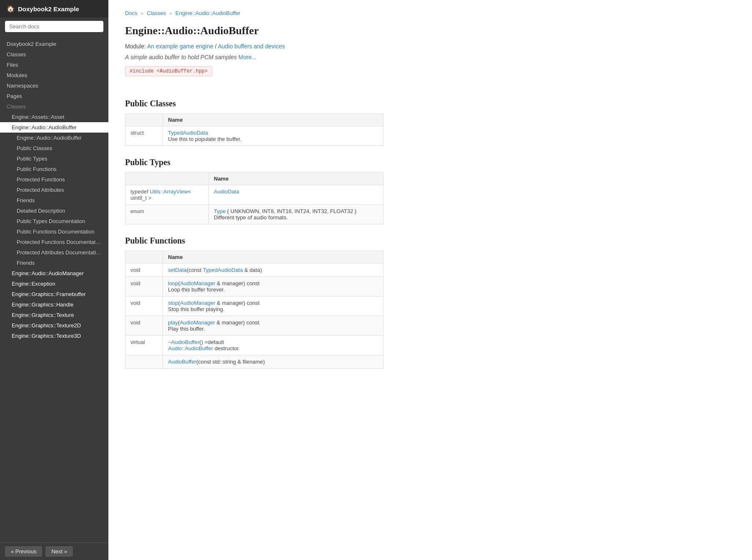  Describe the element at coordinates (54, 232) in the screenshot. I see `sidebar-item-sub-public-functions-doc: Public Functions Documentation` at that location.